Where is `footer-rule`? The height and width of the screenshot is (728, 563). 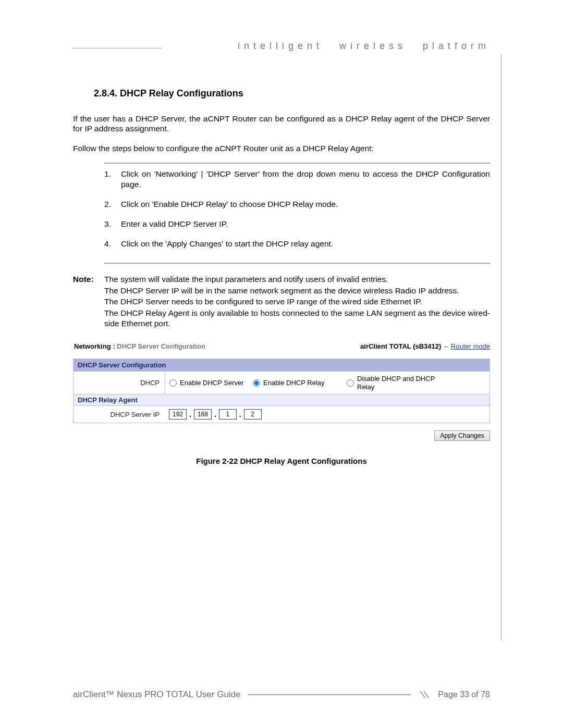 footer-rule is located at coordinates (329, 695).